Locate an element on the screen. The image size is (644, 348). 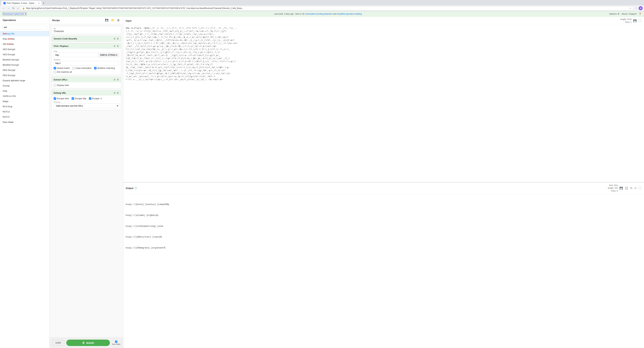
tab-close-btn: ✕ is located at coordinates (39, 3).